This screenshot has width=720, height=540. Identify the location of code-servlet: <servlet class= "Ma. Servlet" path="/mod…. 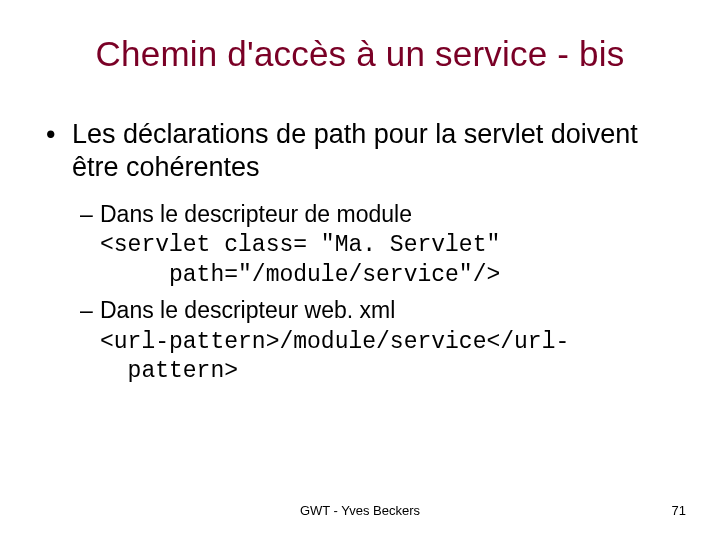
(390, 260).